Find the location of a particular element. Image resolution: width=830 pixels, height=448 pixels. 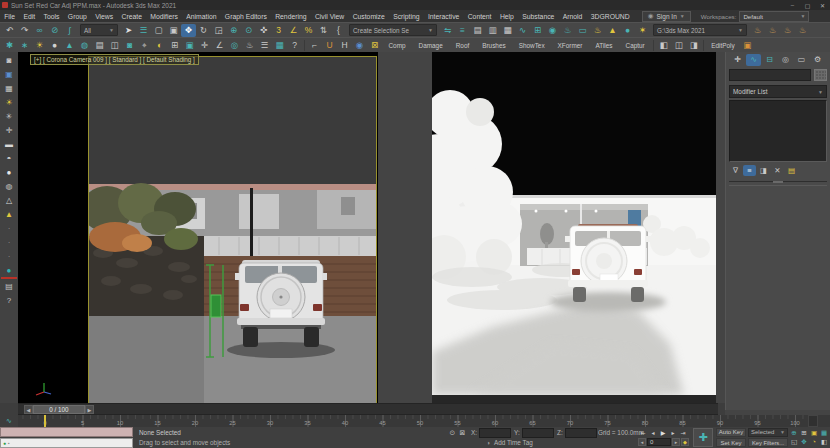

select-and-place-icon: ⊕ is located at coordinates (234, 30).